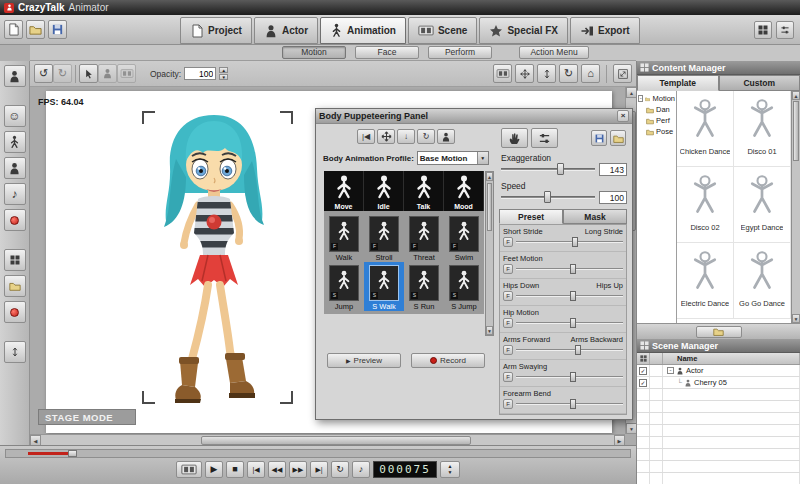 The width and height of the screenshot is (800, 484). I want to click on loop-button: ↻, so click(340, 470).